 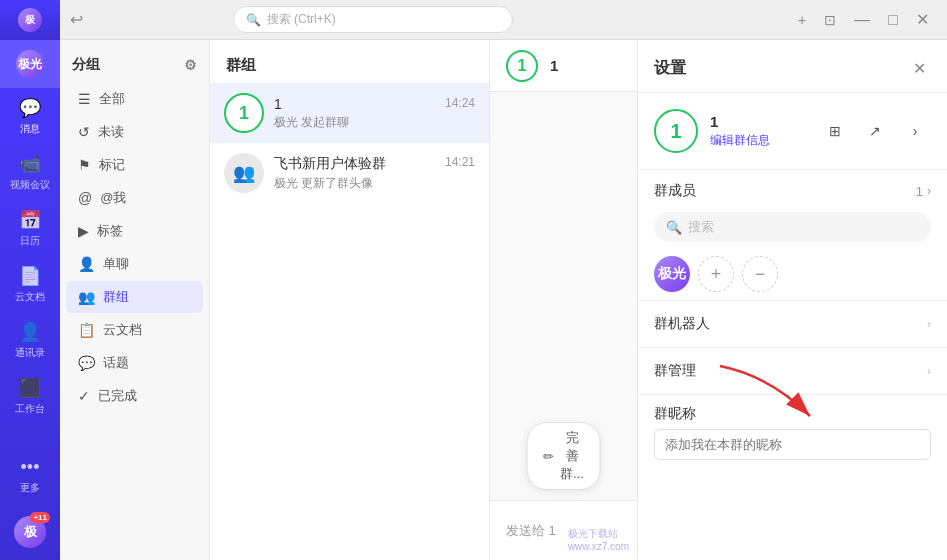 What do you see at coordinates (760, 274) in the screenshot?
I see `member-remove-button: −` at bounding box center [760, 274].